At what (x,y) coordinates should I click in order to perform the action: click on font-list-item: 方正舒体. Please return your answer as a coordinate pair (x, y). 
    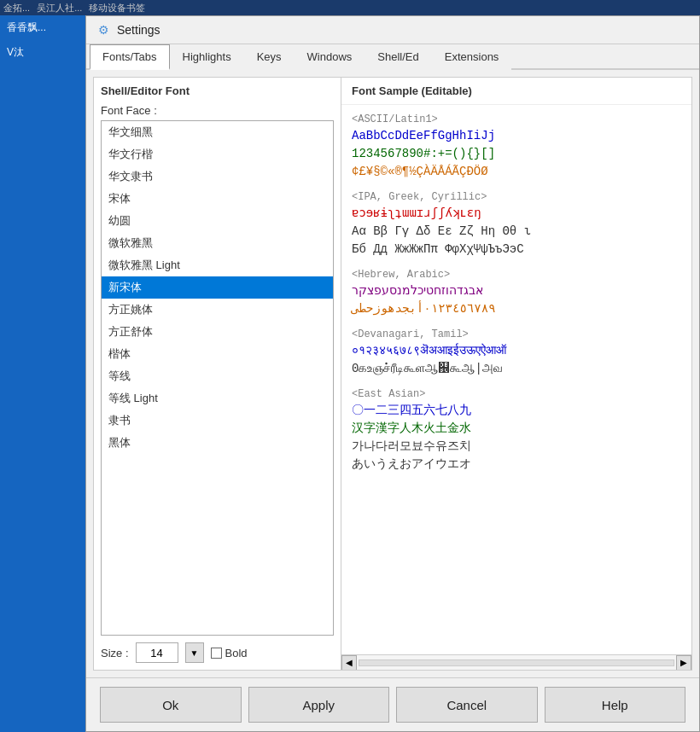
    Looking at the image, I should click on (217, 332).